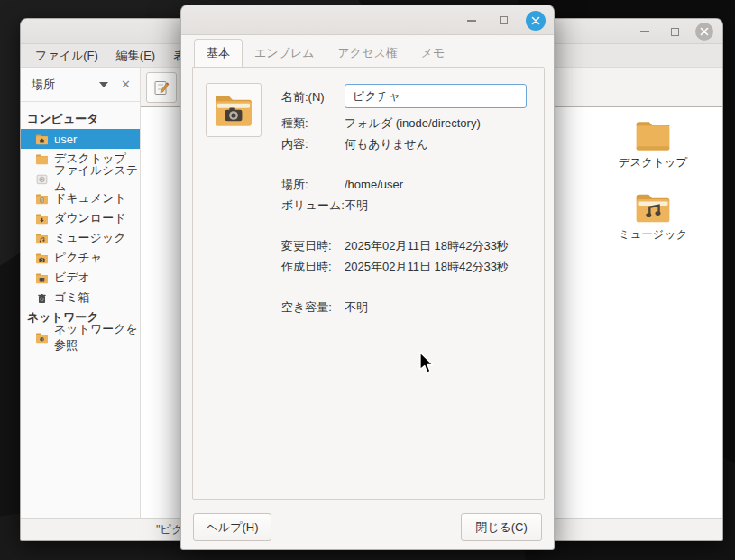 Image resolution: width=735 pixels, height=560 pixels. Describe the element at coordinates (653, 162) in the screenshot. I see `file-label: デスクトップ` at that location.